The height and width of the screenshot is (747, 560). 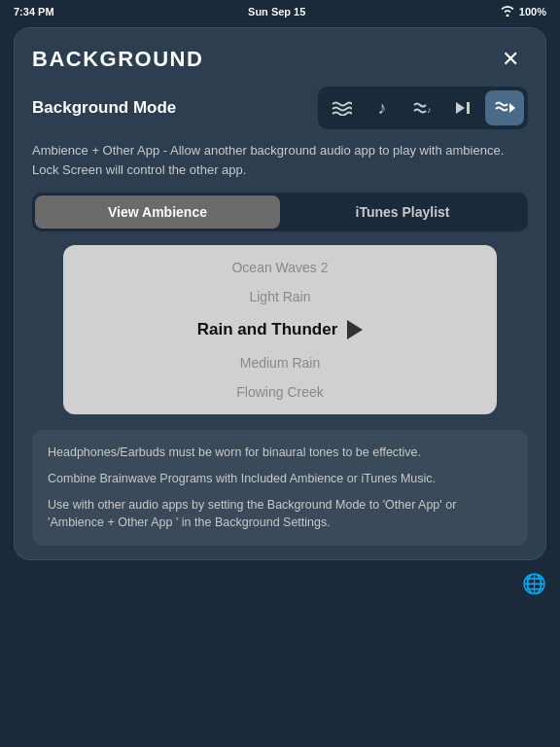 What do you see at coordinates (402, 212) in the screenshot?
I see `tab-itunes-playlist: iTunes Playlist` at bounding box center [402, 212].